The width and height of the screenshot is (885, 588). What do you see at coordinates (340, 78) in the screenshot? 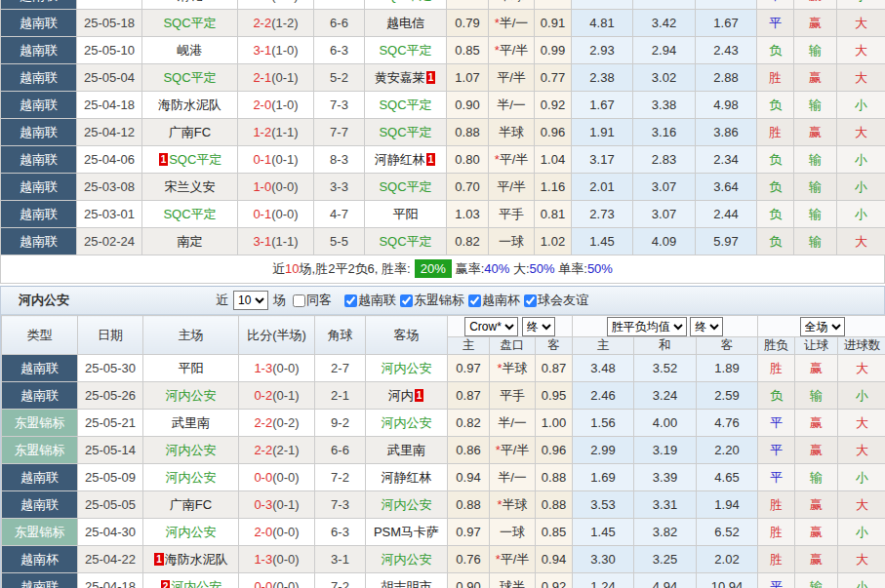
I see `corners-cell: 5-2` at bounding box center [340, 78].